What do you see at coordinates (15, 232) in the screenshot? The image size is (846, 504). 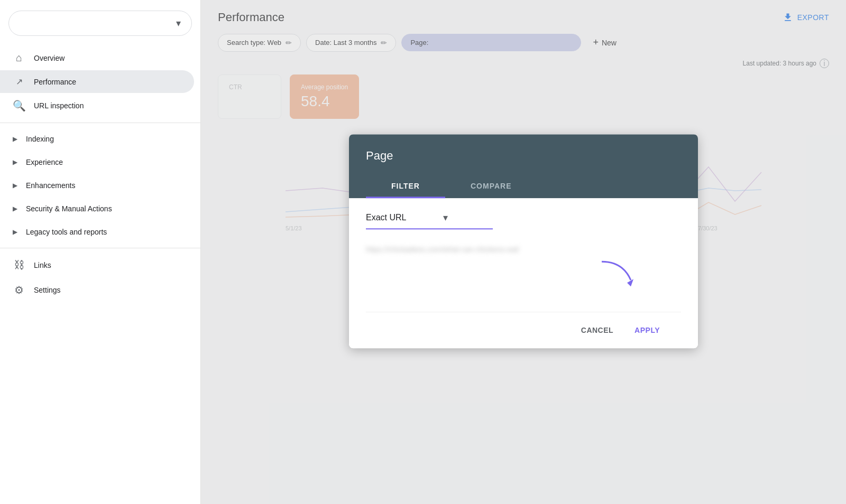 I see `chevron-right-icon-5: ▶` at bounding box center [15, 232].